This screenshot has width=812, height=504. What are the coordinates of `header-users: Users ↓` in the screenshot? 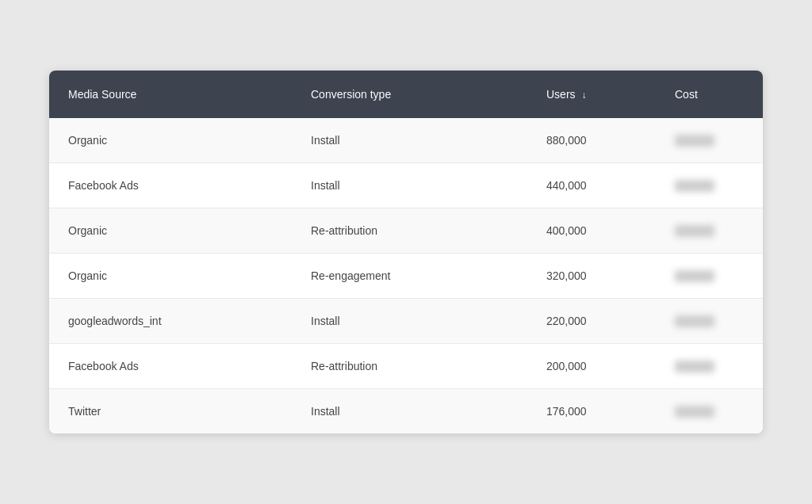 It's located at (592, 94).